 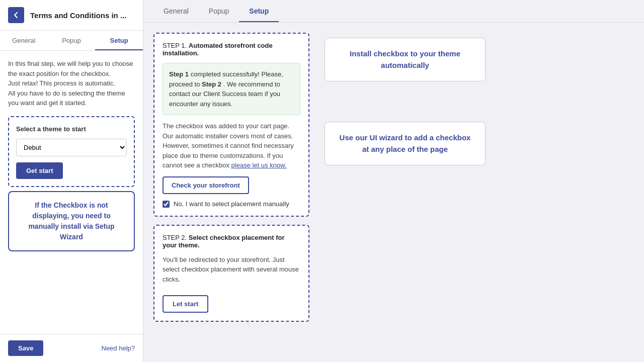 I want to click on step1-body: The checkbox was added to your cart page…, so click(x=231, y=146).